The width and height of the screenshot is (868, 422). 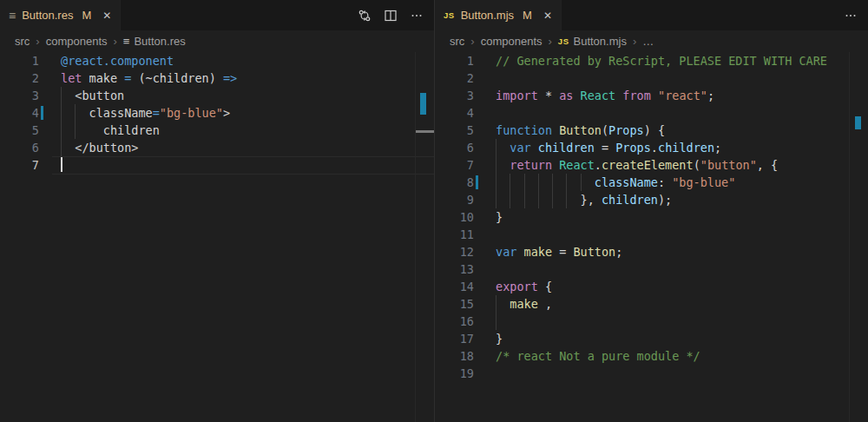 I want to click on code-token: React, so click(x=599, y=96).